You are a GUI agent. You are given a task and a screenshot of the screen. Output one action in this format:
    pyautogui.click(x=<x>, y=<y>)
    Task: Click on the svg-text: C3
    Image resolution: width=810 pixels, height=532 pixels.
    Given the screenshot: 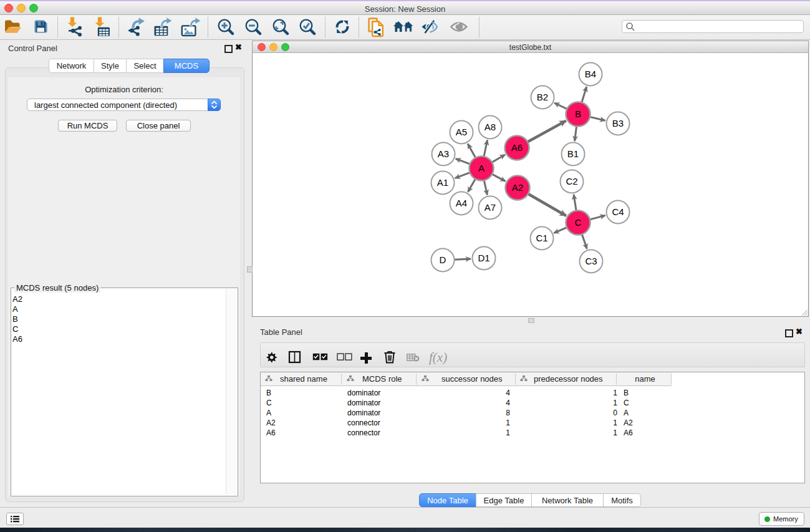 What is the action you would take?
    pyautogui.click(x=591, y=261)
    